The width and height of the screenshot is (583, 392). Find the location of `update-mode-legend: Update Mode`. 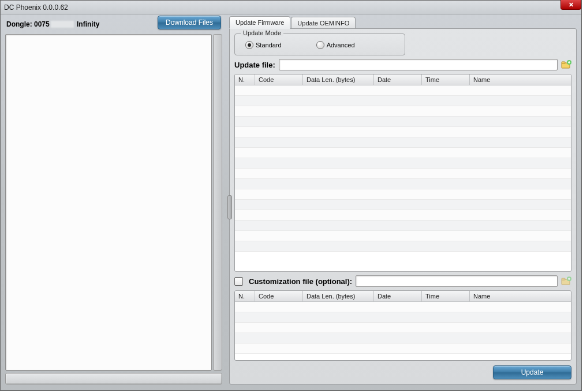

update-mode-legend: Update Mode is located at coordinates (262, 33).